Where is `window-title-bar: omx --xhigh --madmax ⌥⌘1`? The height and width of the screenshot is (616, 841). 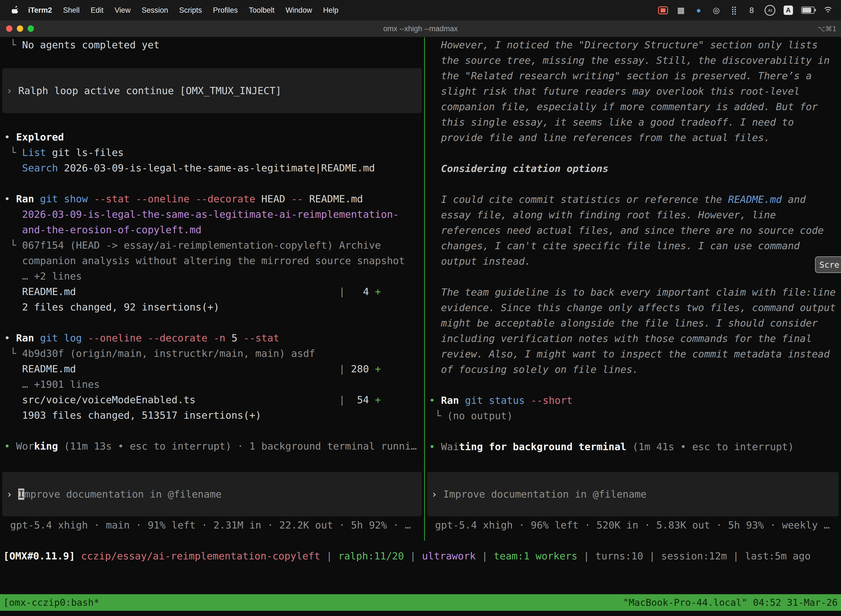
window-title-bar: omx --xhigh --madmax ⌥⌘1 is located at coordinates (420, 29).